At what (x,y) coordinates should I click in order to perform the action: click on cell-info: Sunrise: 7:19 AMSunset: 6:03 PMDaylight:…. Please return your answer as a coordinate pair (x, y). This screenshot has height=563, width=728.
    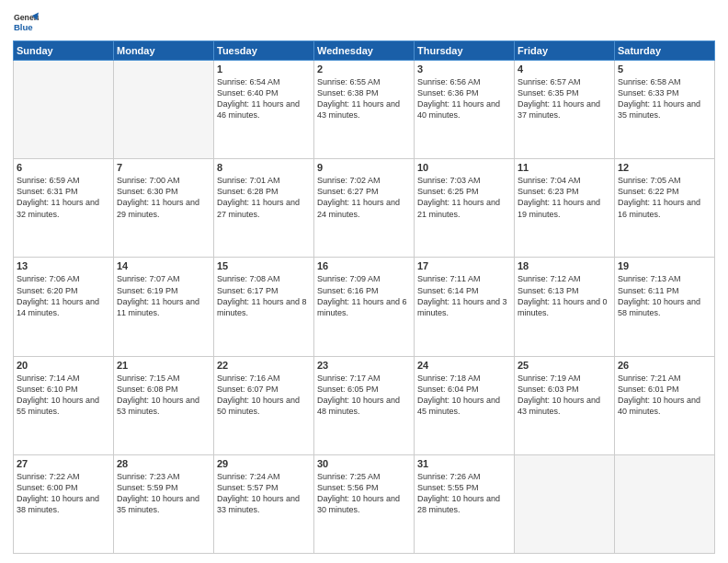
    Looking at the image, I should click on (564, 396).